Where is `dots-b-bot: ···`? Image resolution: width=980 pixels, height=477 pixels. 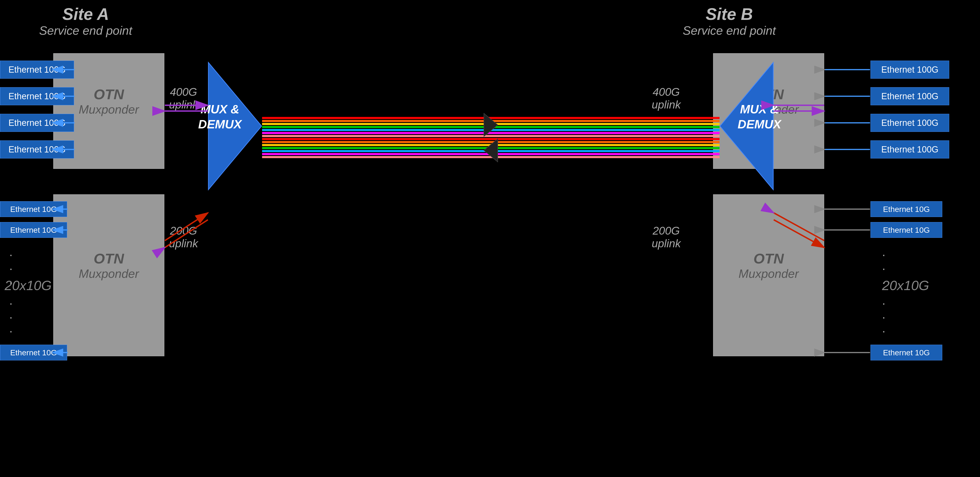
dots-b-bot: ··· is located at coordinates (884, 317).